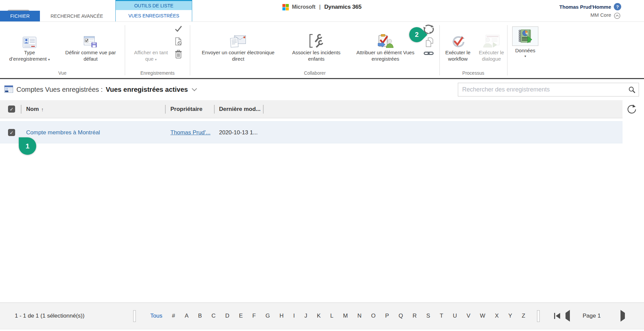 The image size is (644, 331). What do you see at coordinates (585, 7) in the screenshot?
I see `user-name: Thomas Prud'Homme` at bounding box center [585, 7].